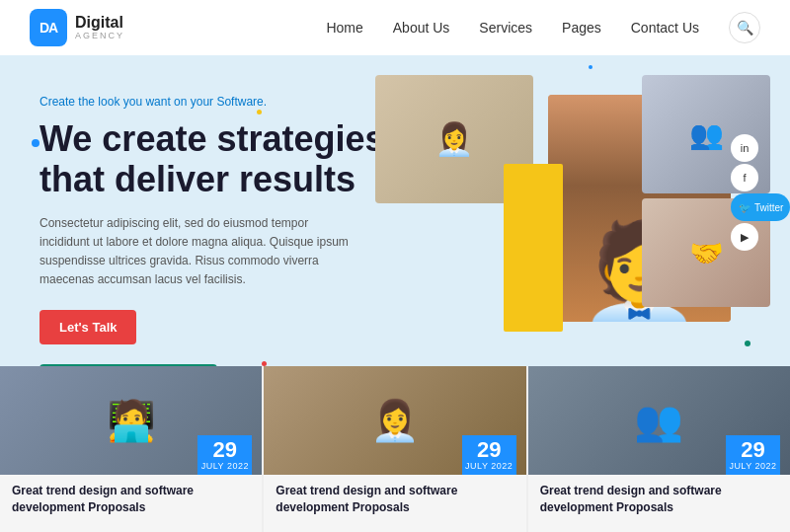 Image resolution: width=790 pixels, height=532 pixels. What do you see at coordinates (490, 450) in the screenshot?
I see `card-2-day: 29` at bounding box center [490, 450].